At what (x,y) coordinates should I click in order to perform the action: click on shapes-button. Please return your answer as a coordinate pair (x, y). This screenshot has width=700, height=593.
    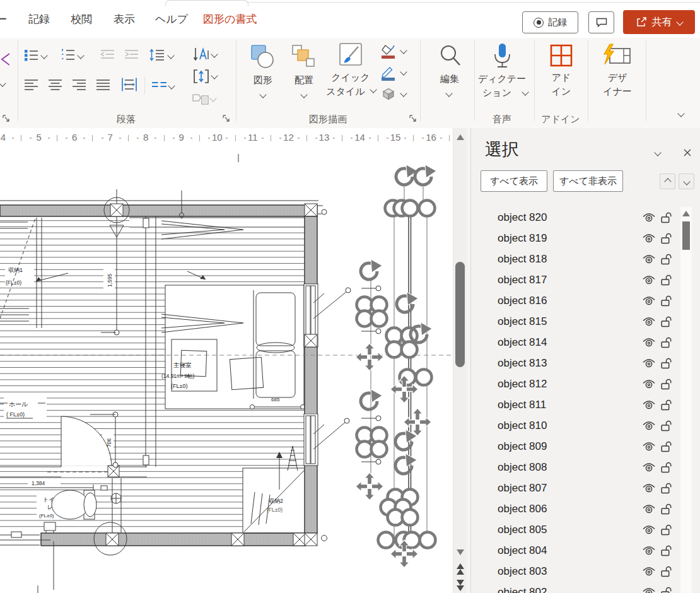
    Looking at the image, I should click on (262, 56).